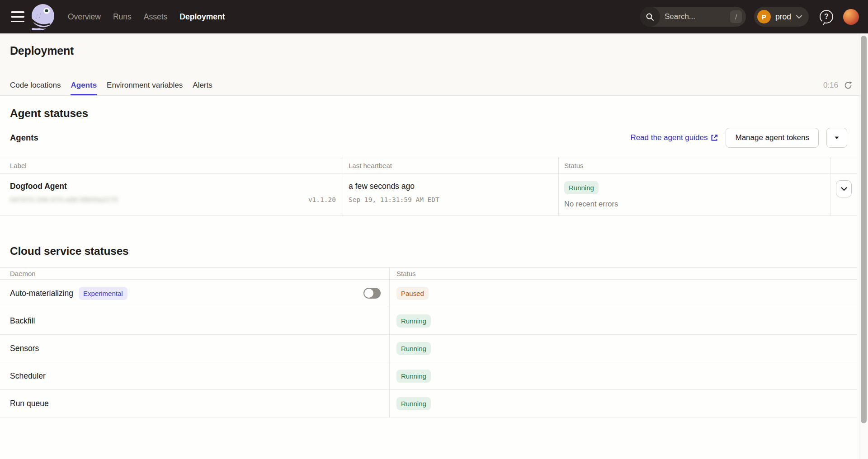  I want to click on cloud-service-statuses-heading: Cloud service statuses, so click(434, 251).